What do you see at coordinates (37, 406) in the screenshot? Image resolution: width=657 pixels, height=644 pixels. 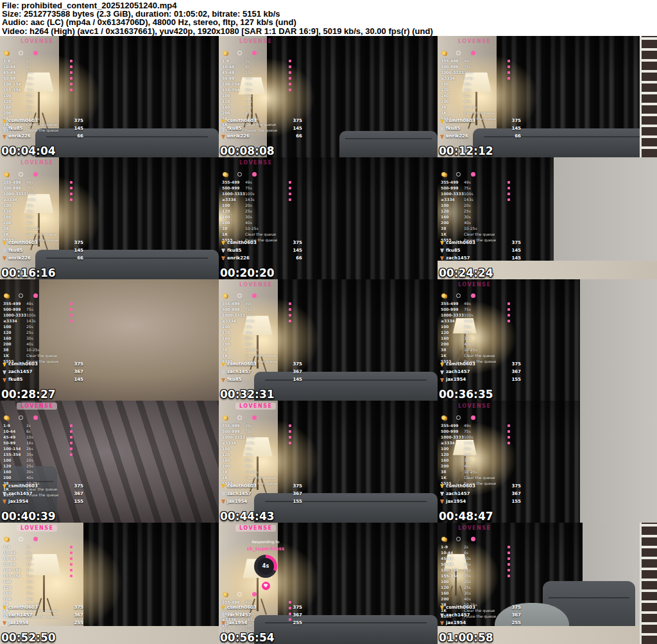 I see `lovense-logo: LOVENSE` at bounding box center [37, 406].